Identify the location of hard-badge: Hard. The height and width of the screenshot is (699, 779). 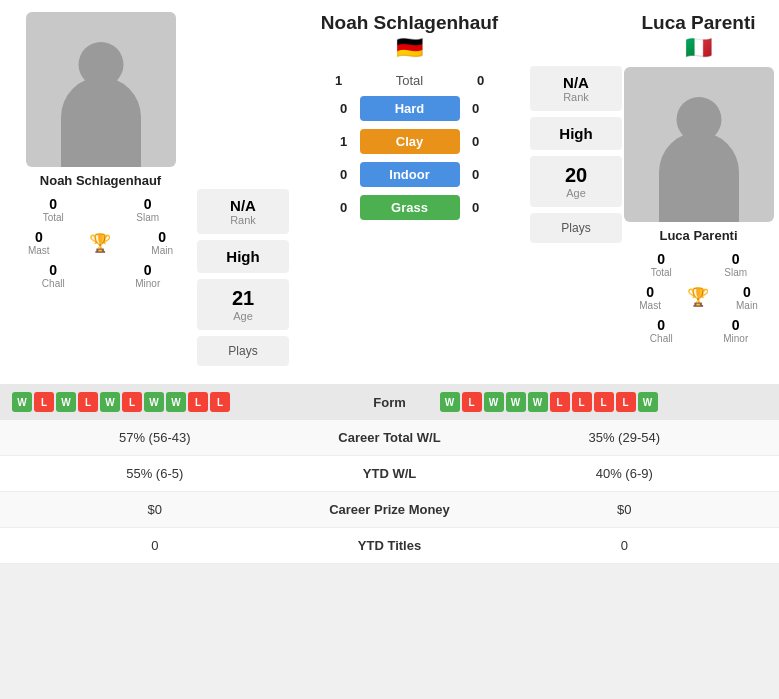
(410, 108).